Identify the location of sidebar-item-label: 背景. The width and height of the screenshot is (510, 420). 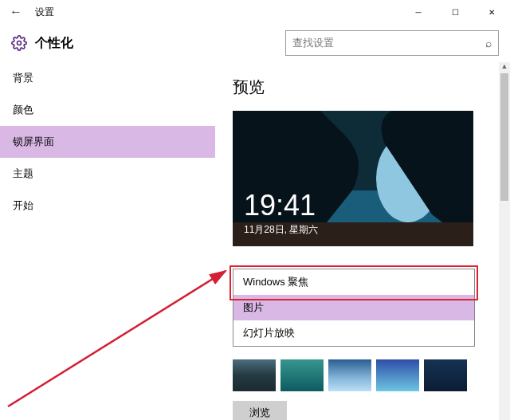
(23, 78).